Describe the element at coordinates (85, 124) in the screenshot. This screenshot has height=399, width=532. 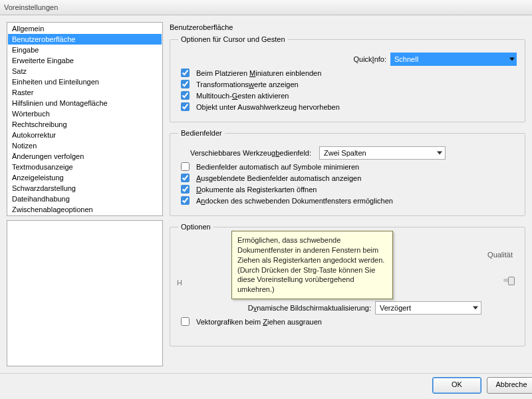
I see `cat-rechtschreibung: Rechtschreibung` at that location.